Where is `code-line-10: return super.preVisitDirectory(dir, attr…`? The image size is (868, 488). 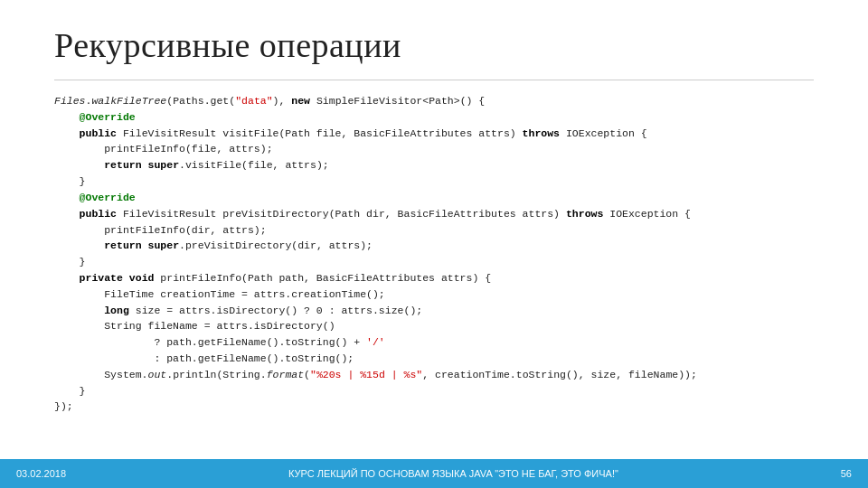
code-line-10: return super.preVisitDirectory(dir, attr… is located at coordinates (448, 246).